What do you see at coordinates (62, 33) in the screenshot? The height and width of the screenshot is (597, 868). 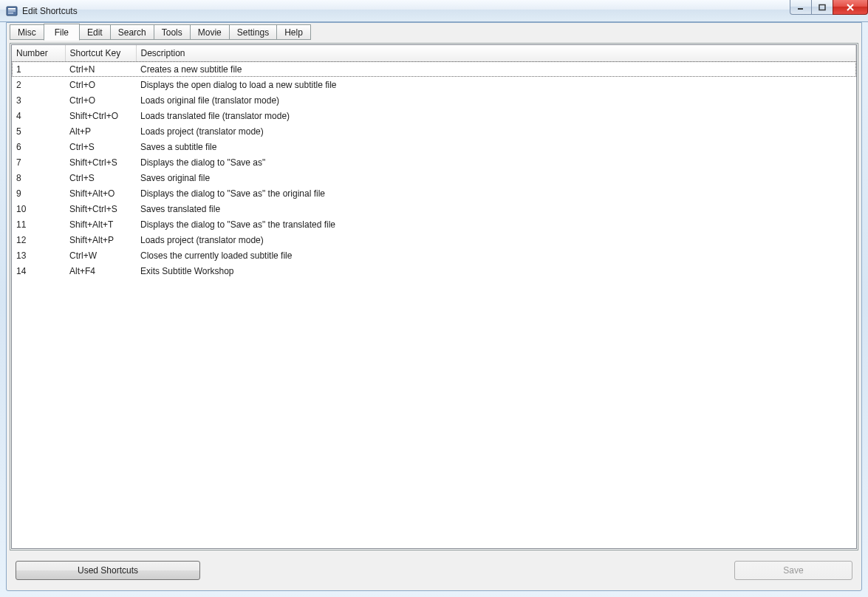 I see `tab-file: File` at bounding box center [62, 33].